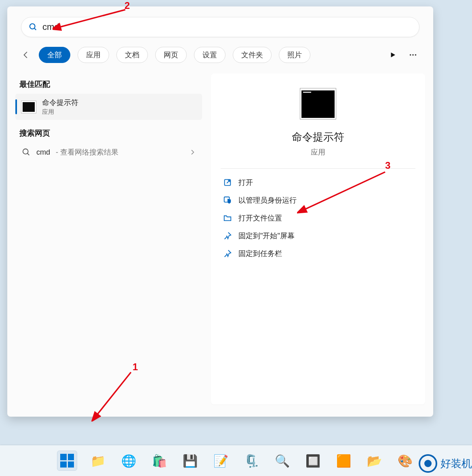 The width and height of the screenshot is (472, 476). I want to click on preview-app-icon, so click(318, 104).